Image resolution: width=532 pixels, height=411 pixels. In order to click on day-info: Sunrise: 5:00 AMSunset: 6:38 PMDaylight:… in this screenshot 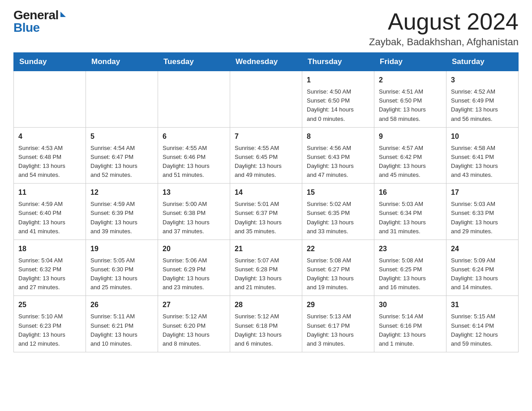, I will do `click(194, 218)`.